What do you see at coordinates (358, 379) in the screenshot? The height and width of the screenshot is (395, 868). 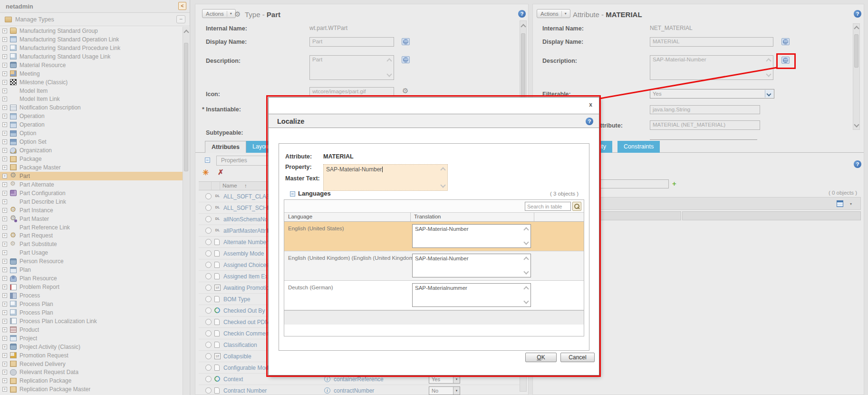 I see `attribute-internal-name-link: containerReference` at bounding box center [358, 379].